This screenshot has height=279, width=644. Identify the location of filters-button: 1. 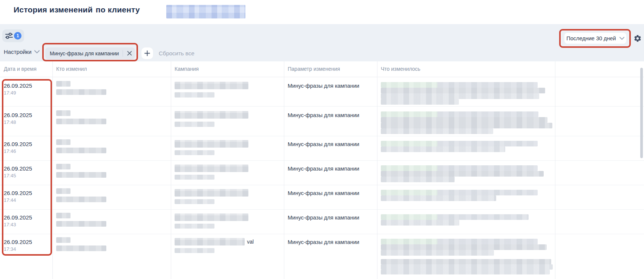
(13, 36).